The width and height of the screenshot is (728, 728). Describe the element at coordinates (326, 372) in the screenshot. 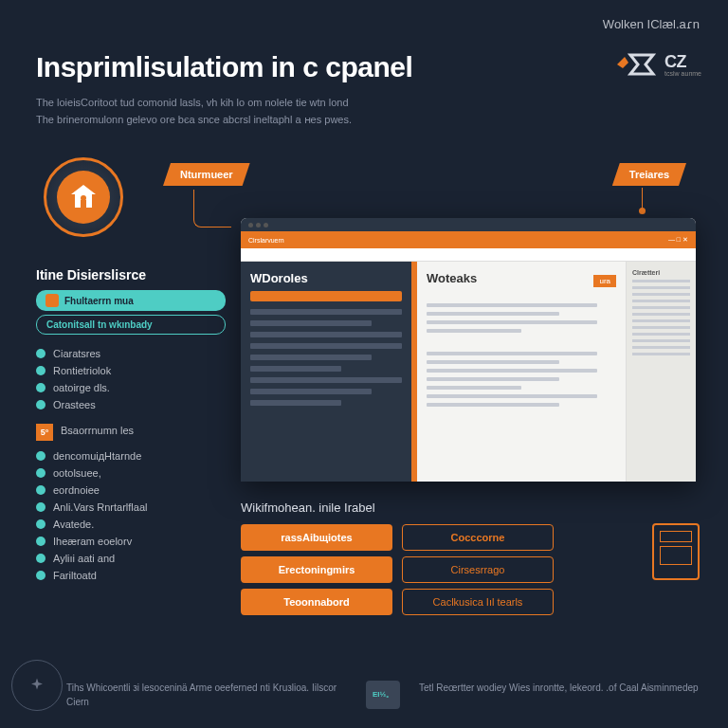

I see `browser-panel-left: WDoroles` at that location.